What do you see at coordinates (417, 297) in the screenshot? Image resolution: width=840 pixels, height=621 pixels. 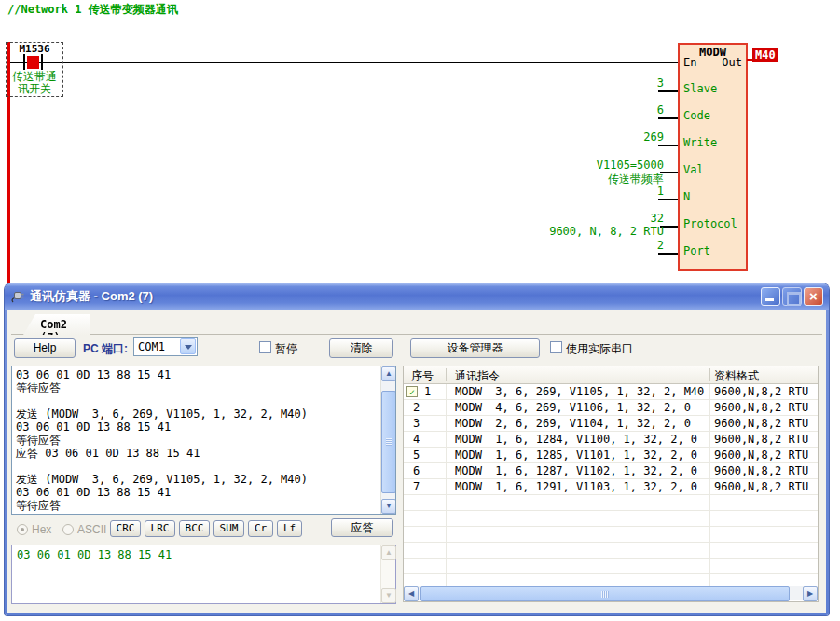 I see `titlebar: 通讯仿真器 - Com2 (7) ×` at bounding box center [417, 297].